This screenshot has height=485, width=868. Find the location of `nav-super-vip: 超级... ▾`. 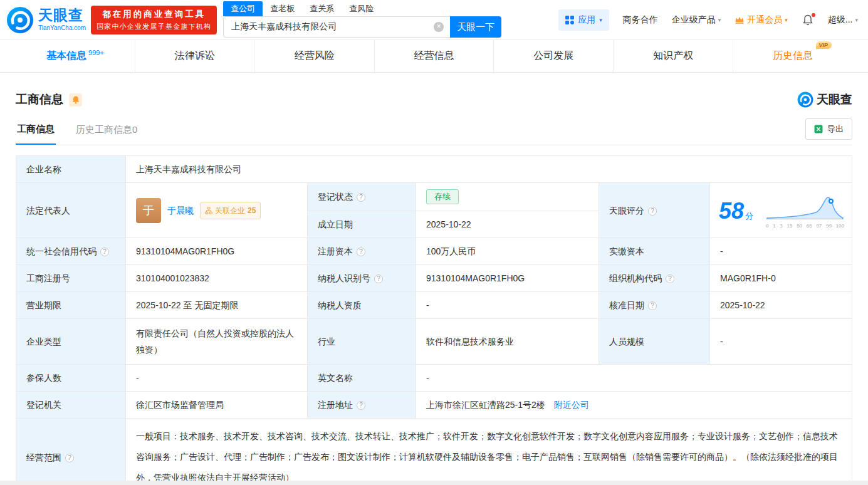

nav-super-vip: 超级... ▾ is located at coordinates (843, 20).